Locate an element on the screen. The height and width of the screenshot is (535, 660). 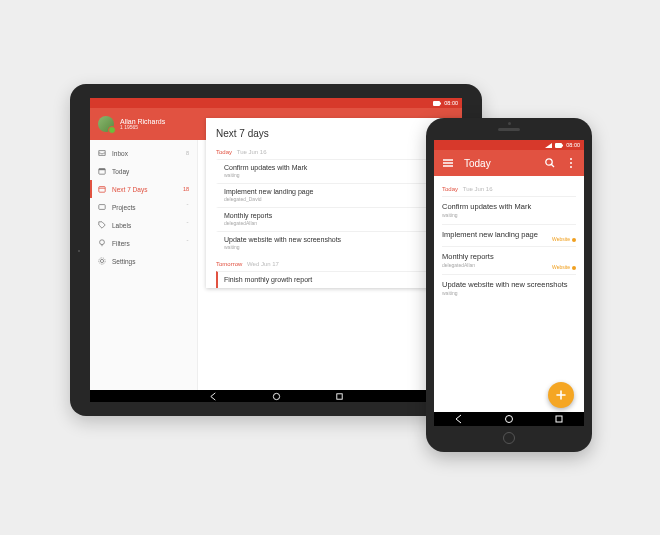
app-bar-title: Today is located at coordinates (499, 164).